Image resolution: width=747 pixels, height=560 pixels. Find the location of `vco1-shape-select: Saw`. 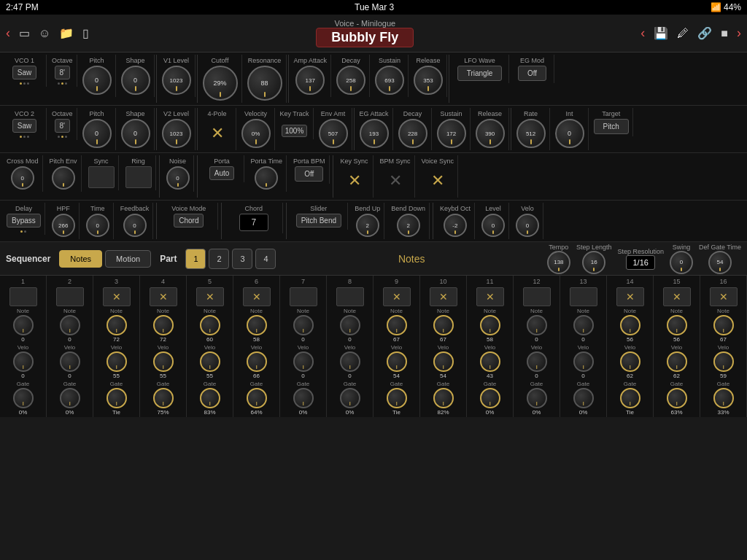

vco1-shape-select: Saw is located at coordinates (25, 73).